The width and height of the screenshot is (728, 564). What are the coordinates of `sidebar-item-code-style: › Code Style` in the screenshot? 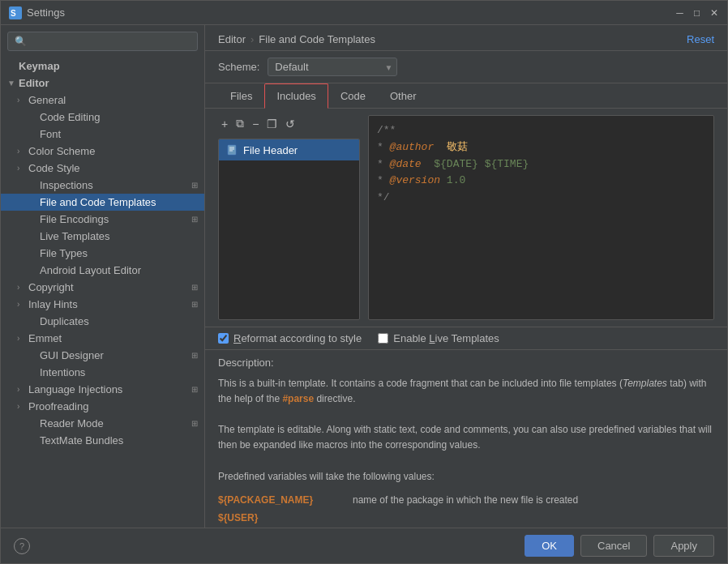 It's located at (102, 169).